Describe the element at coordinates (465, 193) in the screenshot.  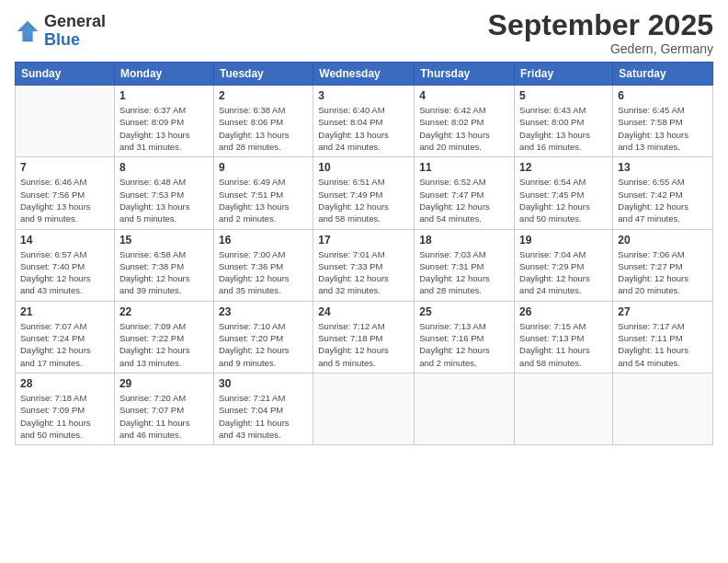
I see `calendar-cell: 11Sunrise: 6:52 AM Sunset: 7:47 PM Dayli…` at that location.